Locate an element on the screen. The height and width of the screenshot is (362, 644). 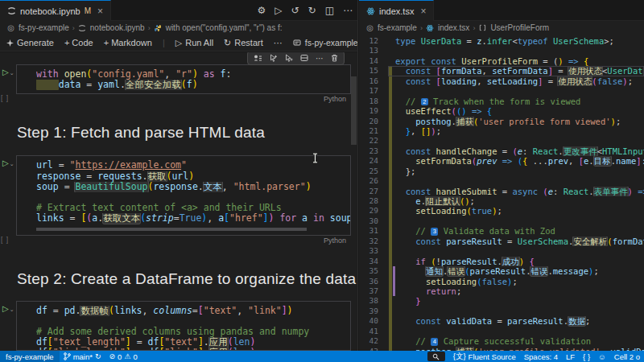
code-line: 17 is located at coordinates (502, 91).